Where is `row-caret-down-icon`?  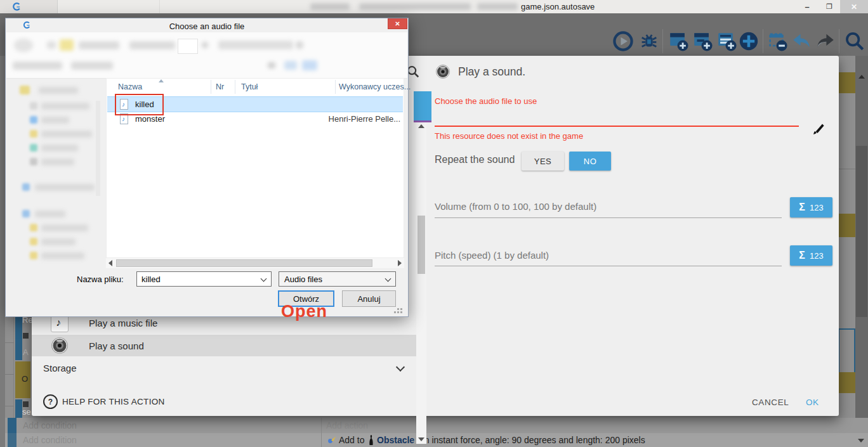
row-caret-down-icon is located at coordinates (861, 441).